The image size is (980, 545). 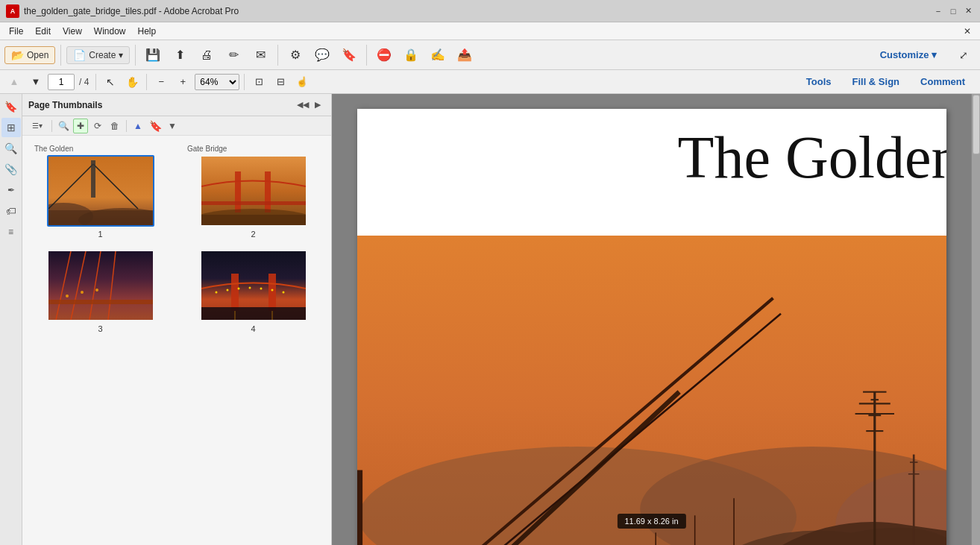 What do you see at coordinates (138, 126) in the screenshot?
I see `thumb-up-btn: ▲` at bounding box center [138, 126].